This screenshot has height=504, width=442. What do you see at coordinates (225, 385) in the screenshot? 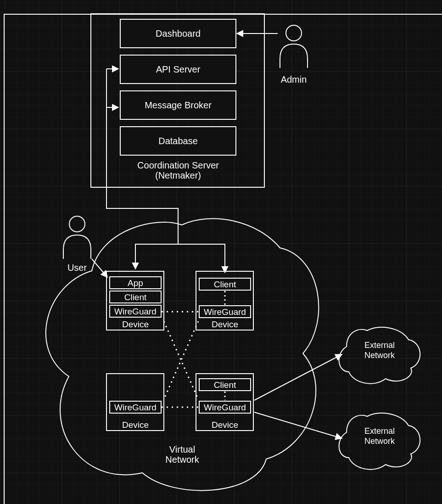
I see `device4-client-label: Client` at bounding box center [225, 385].